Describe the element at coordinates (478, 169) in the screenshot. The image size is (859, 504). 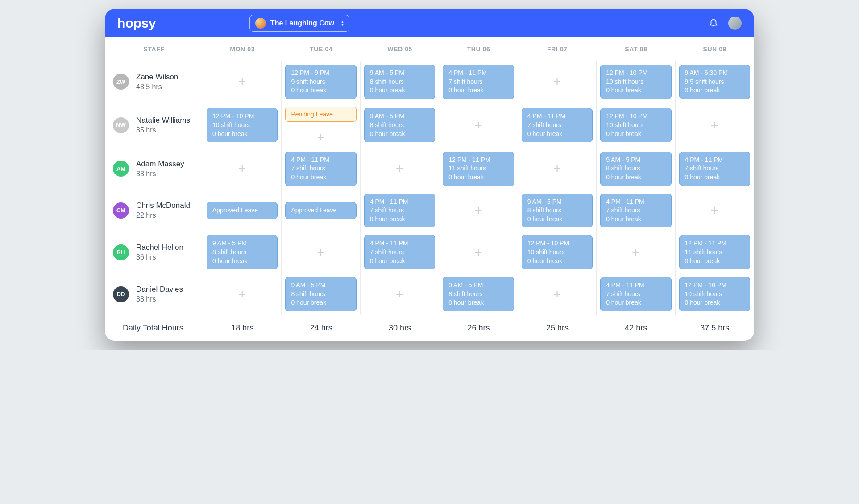
I see `shift-hours: 11 shift hours` at that location.